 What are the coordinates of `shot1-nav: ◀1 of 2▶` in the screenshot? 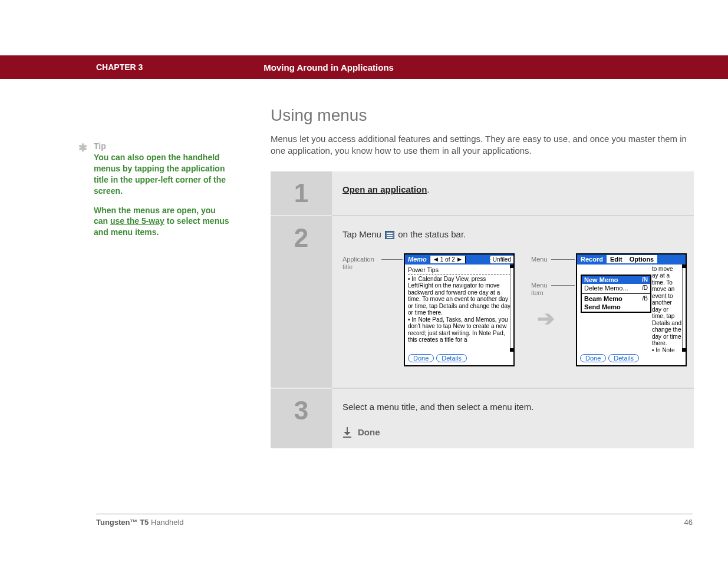 It's located at (448, 259).